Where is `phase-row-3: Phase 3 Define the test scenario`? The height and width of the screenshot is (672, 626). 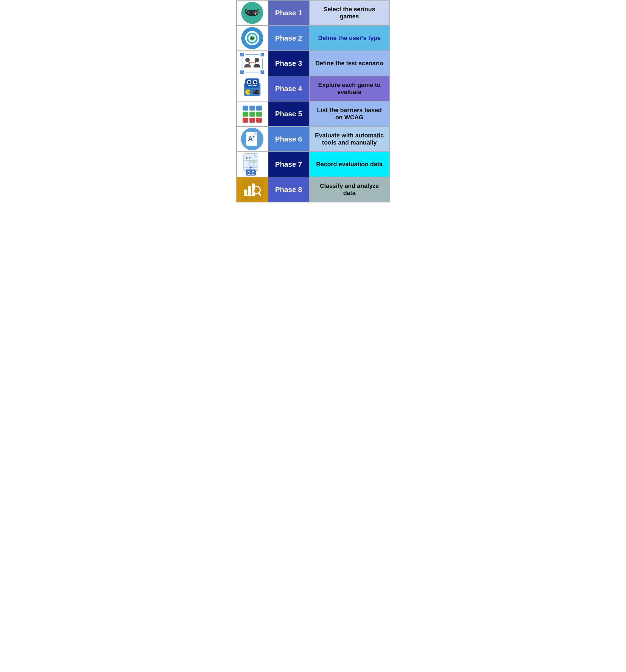
phase-row-3: Phase 3 Define the test scenario is located at coordinates (313, 64).